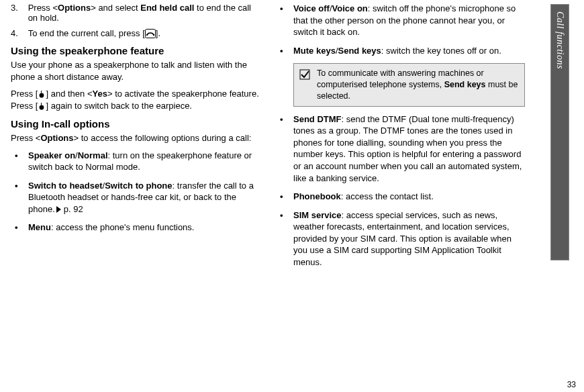  What do you see at coordinates (18, 8) in the screenshot?
I see `step-number: 3.` at bounding box center [18, 8].